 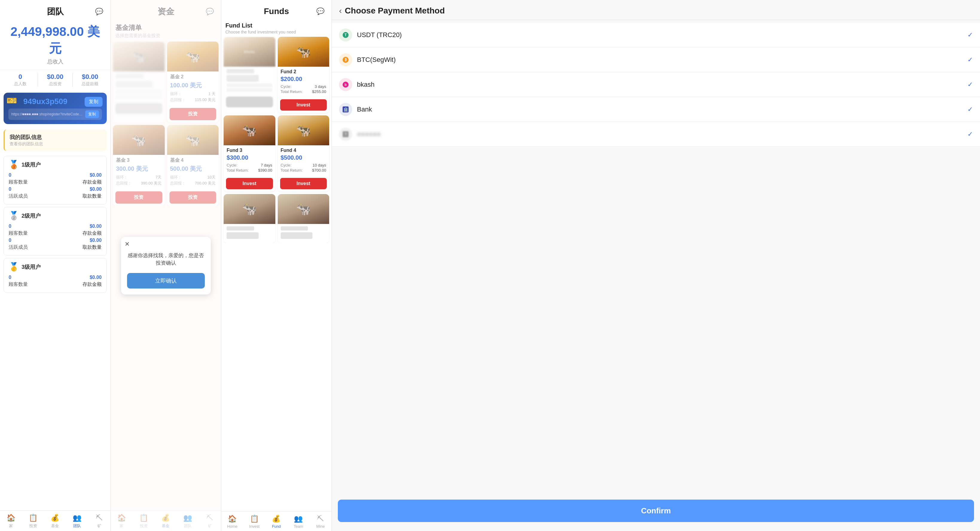 What do you see at coordinates (662, 84) in the screenshot?
I see `bkash-name: bkash` at bounding box center [662, 84].